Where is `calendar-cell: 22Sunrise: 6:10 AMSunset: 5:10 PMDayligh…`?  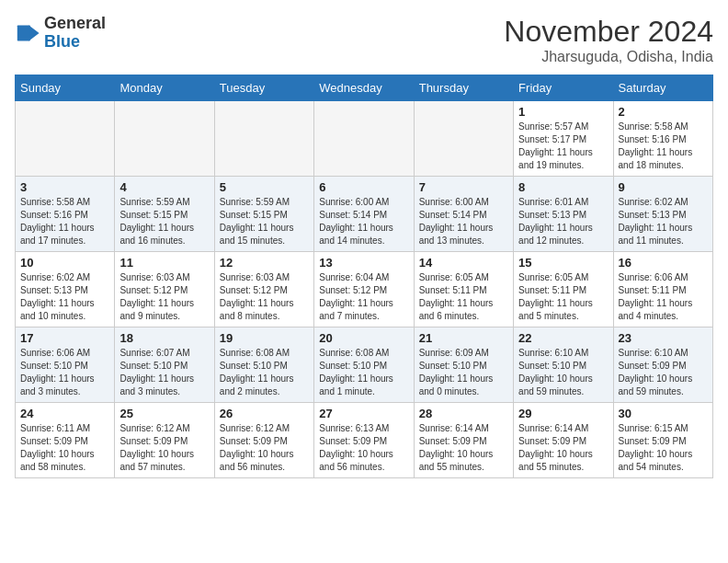
calendar-cell: 22Sunrise: 6:10 AMSunset: 5:10 PMDayligh… is located at coordinates (563, 365).